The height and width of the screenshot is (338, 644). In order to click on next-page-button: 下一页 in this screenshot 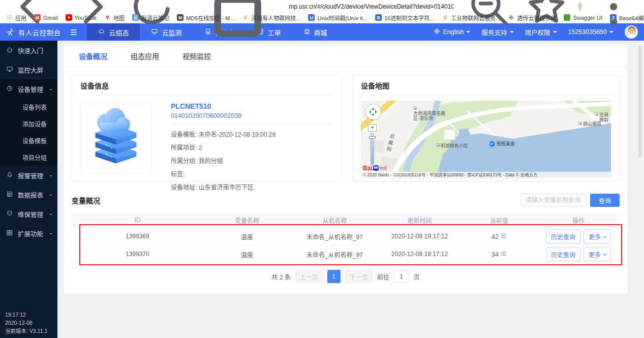, I will do `click(359, 276)`.